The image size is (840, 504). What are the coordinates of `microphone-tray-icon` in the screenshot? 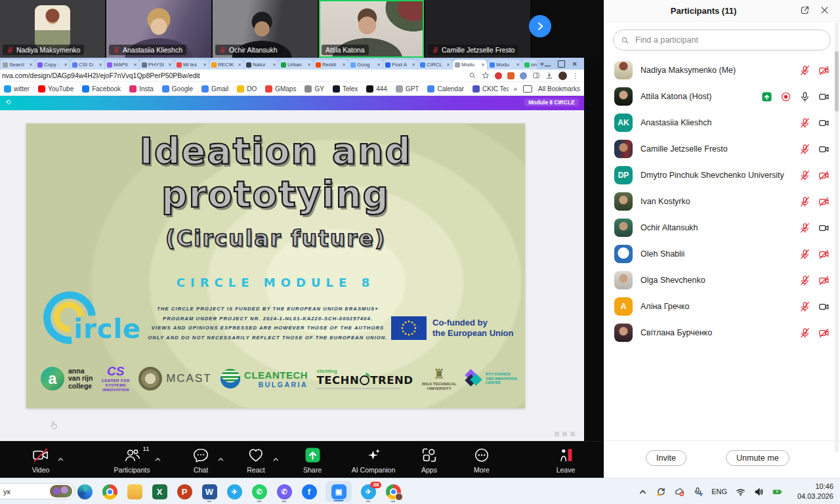 It's located at (698, 492).